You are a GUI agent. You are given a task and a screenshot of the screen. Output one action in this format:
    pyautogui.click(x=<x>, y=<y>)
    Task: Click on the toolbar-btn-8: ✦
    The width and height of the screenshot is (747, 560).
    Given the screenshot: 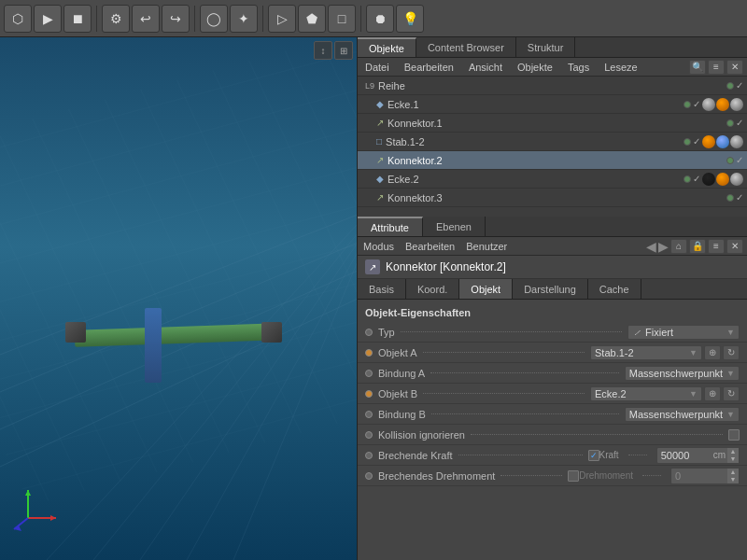 What is the action you would take?
    pyautogui.click(x=244, y=19)
    